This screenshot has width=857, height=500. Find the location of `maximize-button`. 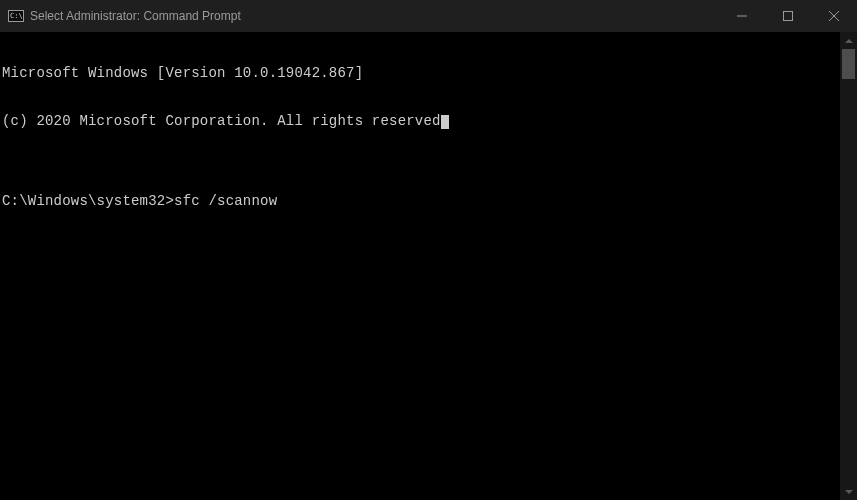

maximize-button is located at coordinates (788, 16).